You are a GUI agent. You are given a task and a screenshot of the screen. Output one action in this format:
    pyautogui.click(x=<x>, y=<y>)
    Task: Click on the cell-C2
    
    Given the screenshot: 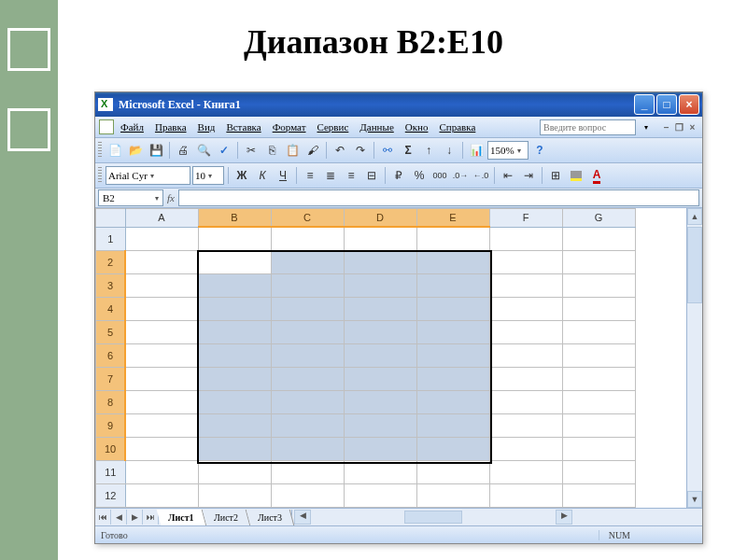 What is the action you would take?
    pyautogui.click(x=307, y=263)
    